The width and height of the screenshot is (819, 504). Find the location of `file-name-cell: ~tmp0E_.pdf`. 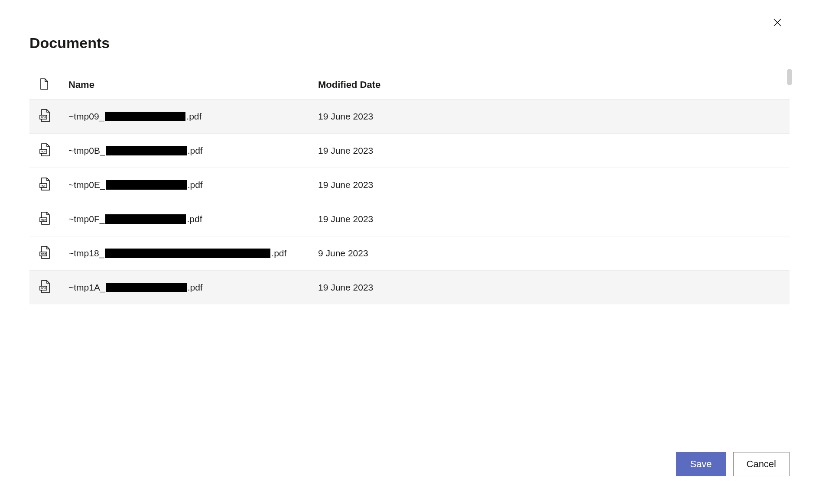

file-name-cell: ~tmp0E_.pdf is located at coordinates (190, 185).